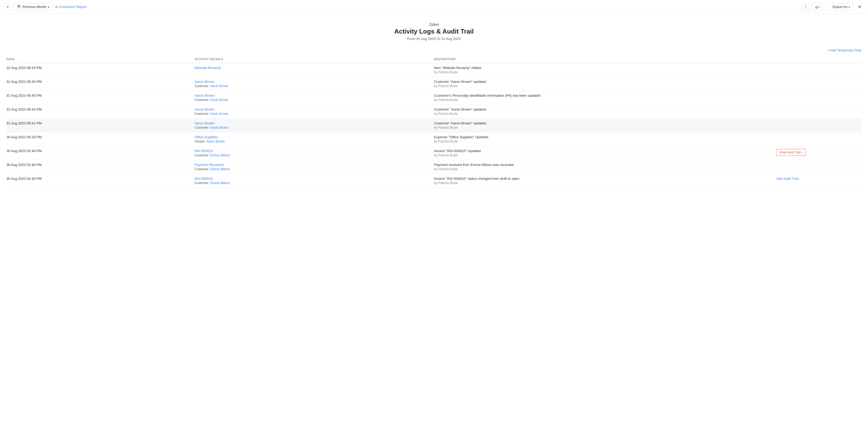 This screenshot has width=868, height=431. Describe the element at coordinates (434, 24) in the screenshot. I see `company-name: Zylker` at that location.